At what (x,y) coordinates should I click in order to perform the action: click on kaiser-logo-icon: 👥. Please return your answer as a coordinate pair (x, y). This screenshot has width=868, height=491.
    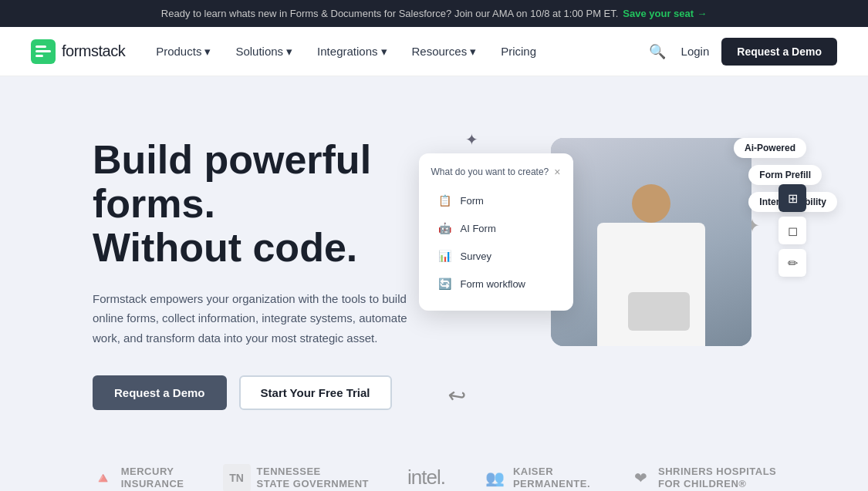
    Looking at the image, I should click on (495, 478).